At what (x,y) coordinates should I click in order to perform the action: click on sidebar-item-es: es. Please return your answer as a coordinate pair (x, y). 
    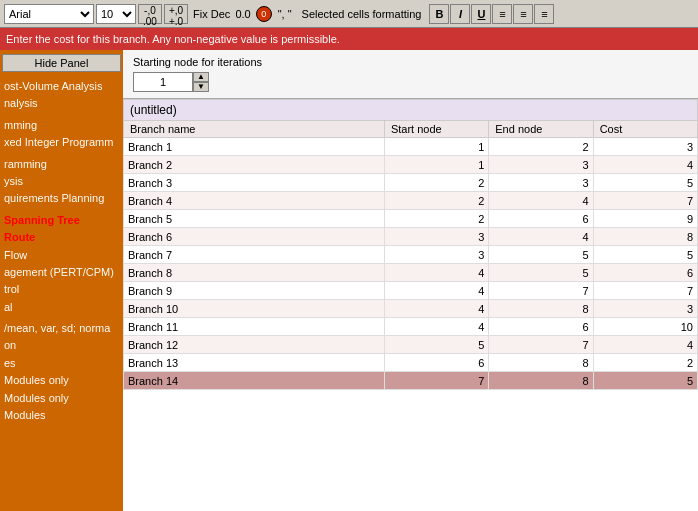
    Looking at the image, I should click on (62, 364).